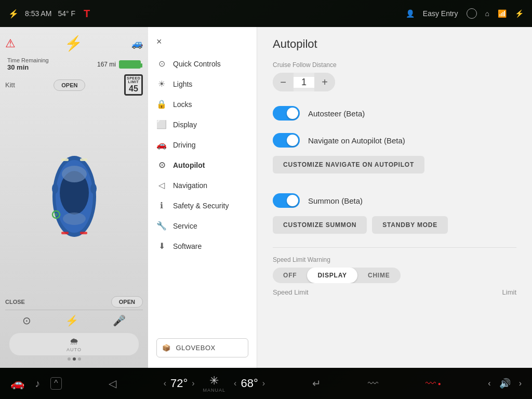 The height and width of the screenshot is (399, 532). Describe the element at coordinates (166, 348) in the screenshot. I see `glovebox-icon: 📦` at that location.